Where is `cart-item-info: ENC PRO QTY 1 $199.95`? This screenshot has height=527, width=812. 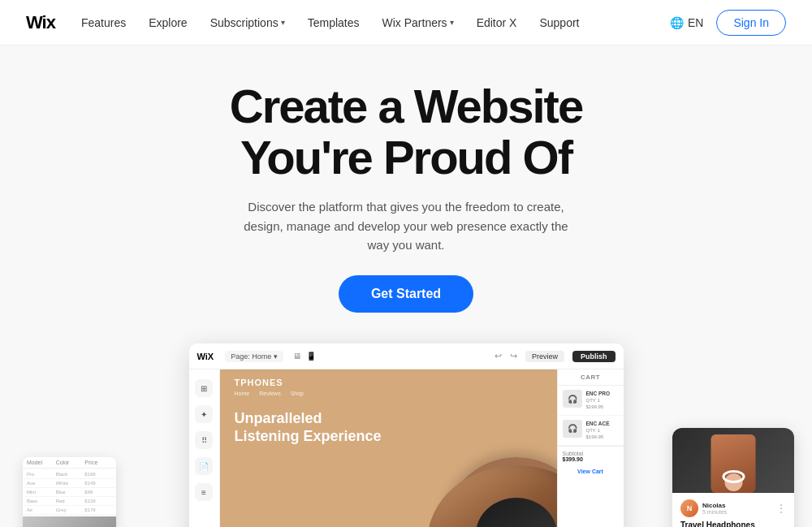
cart-item-info: ENC PRO QTY 1 $199.95 is located at coordinates (598, 400).